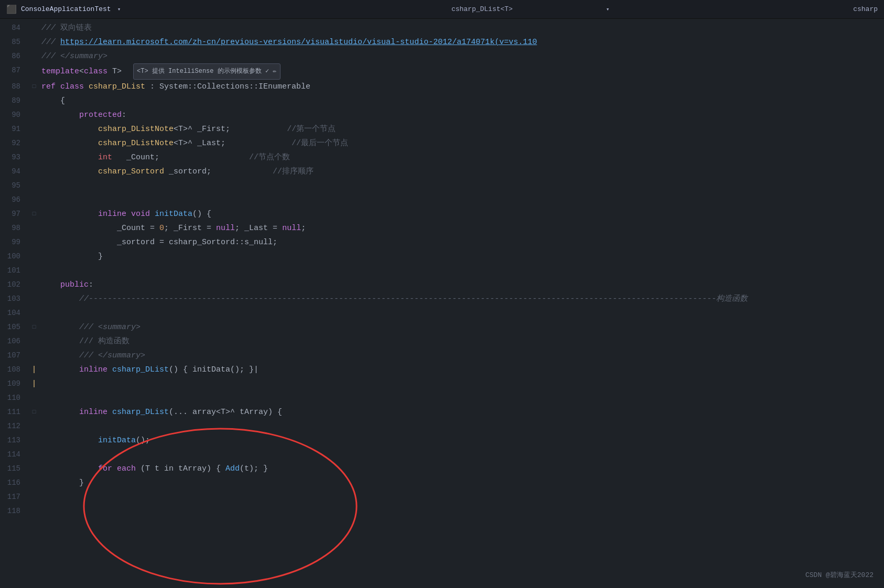 This screenshot has height=588, width=884. I want to click on line-content: inline csharp_DList() { initData(); }|, so click(461, 370).